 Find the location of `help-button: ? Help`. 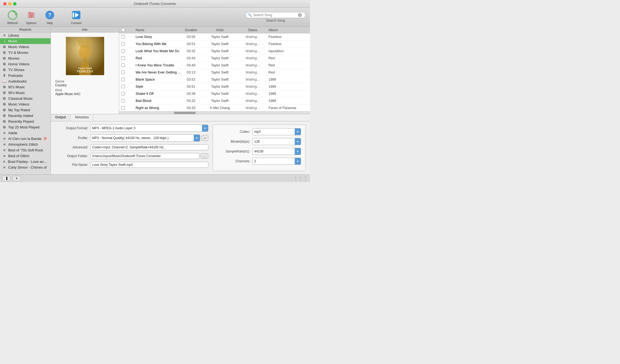

help-button: ? Help is located at coordinates (50, 17).